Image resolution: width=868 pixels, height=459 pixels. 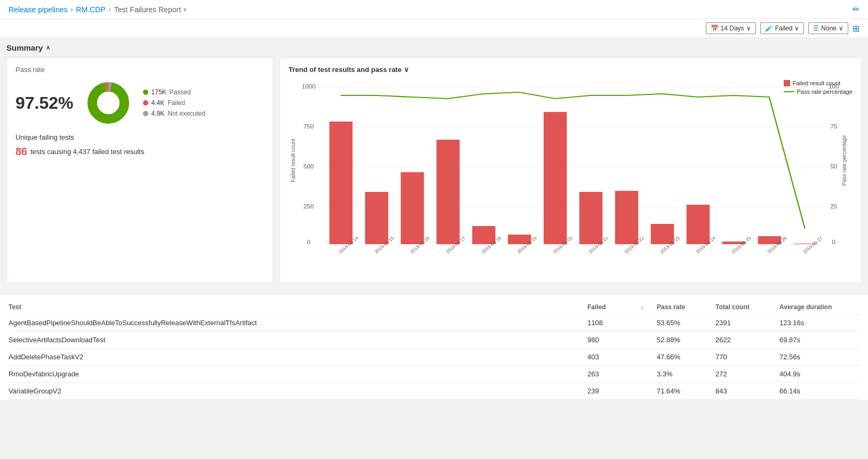 What do you see at coordinates (298, 307) in the screenshot?
I see `col-test: Test` at bounding box center [298, 307].